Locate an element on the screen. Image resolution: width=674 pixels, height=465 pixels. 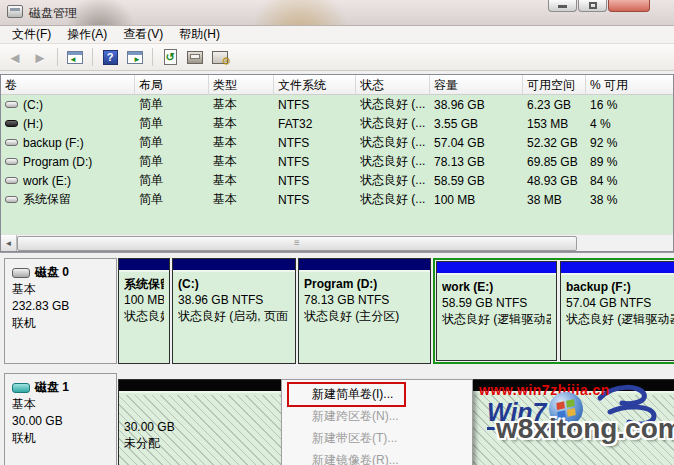
console-tree-icon: ◄ is located at coordinates (75, 58).